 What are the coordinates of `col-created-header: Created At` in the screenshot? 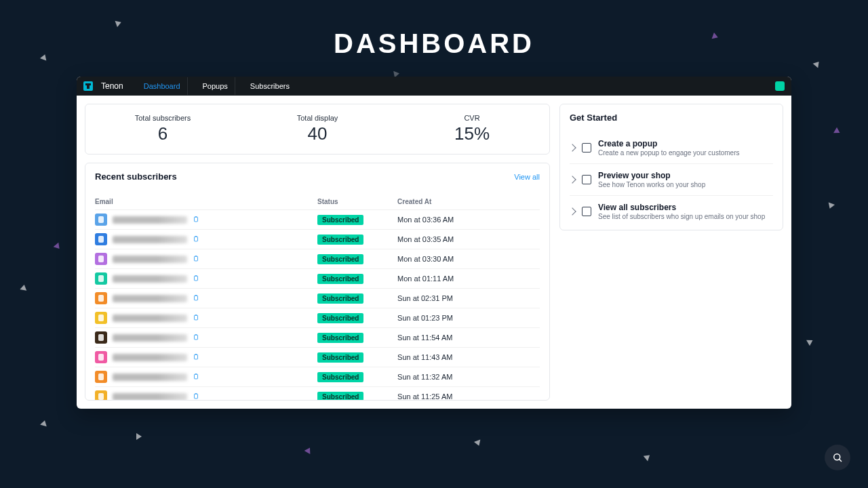 It's located at (469, 202).